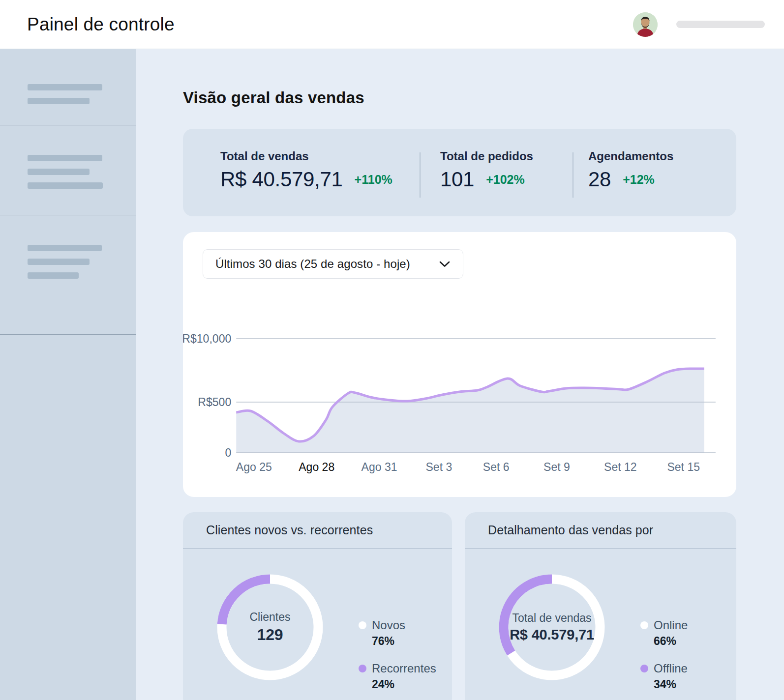  Describe the element at coordinates (552, 635) in the screenshot. I see `donut-center-value: R$ 40.579,71` at that location.